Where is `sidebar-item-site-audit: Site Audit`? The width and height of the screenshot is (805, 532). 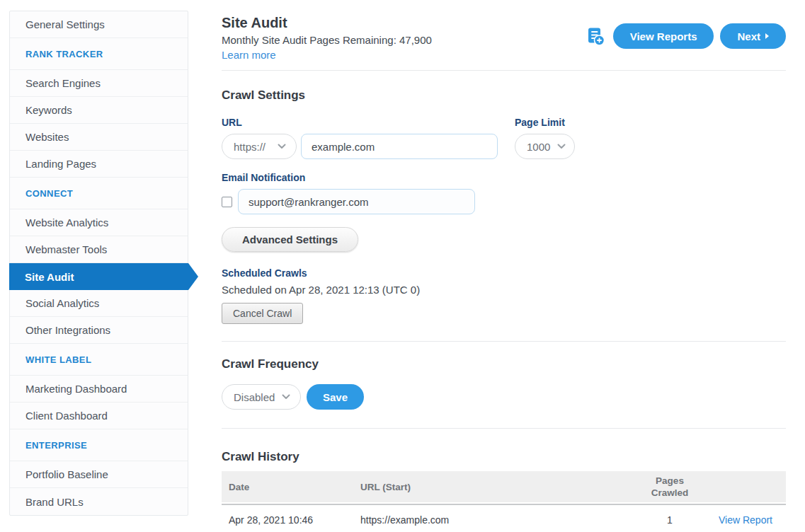
sidebar-item-site-audit: Site Audit is located at coordinates (99, 277).